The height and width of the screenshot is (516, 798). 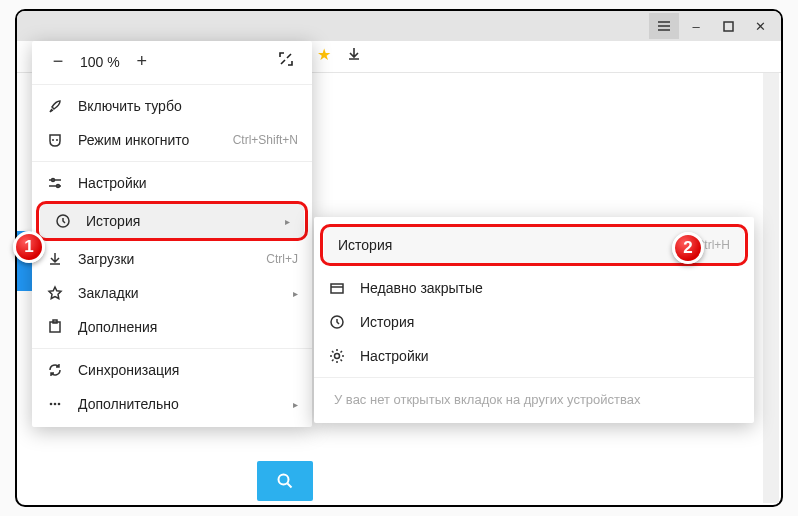 I want to click on menu-item-history: История ▸, so click(x=172, y=221).